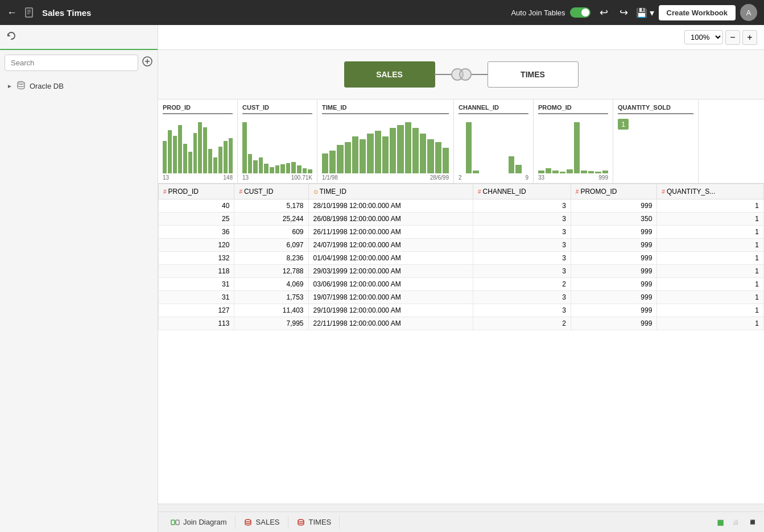 Image resolution: width=764 pixels, height=532 pixels. Describe the element at coordinates (461, 219) in the screenshot. I see `table-row: 2525,24426/08/1998 12:00:00.000 AM33501` at that location.